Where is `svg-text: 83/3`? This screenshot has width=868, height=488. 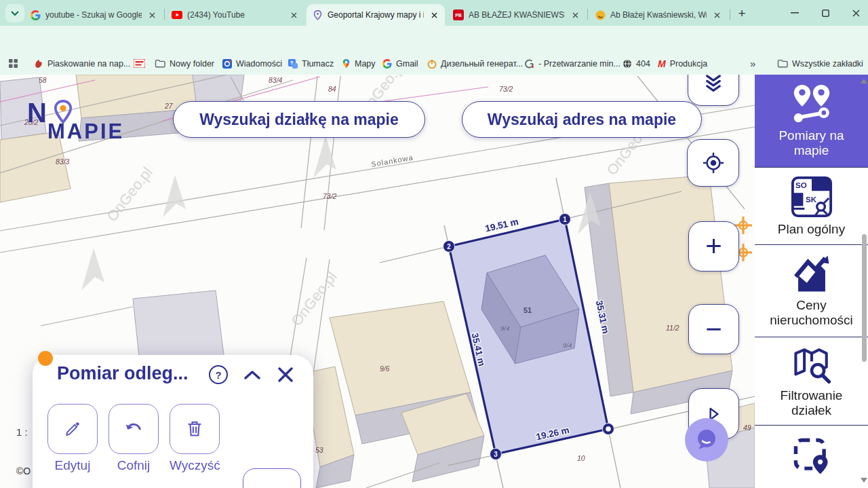 svg-text: 83/3 is located at coordinates (62, 162).